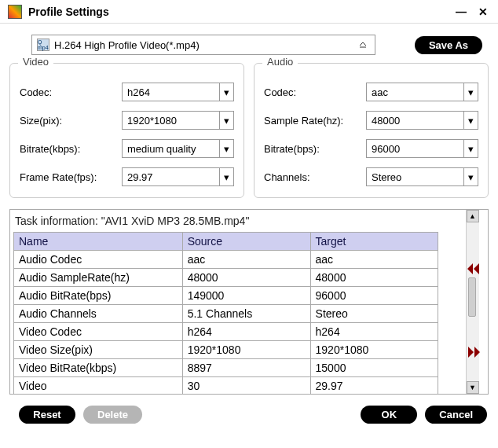  Describe the element at coordinates (473, 216) in the screenshot. I see `scroll-up-icon: ▲` at that location.